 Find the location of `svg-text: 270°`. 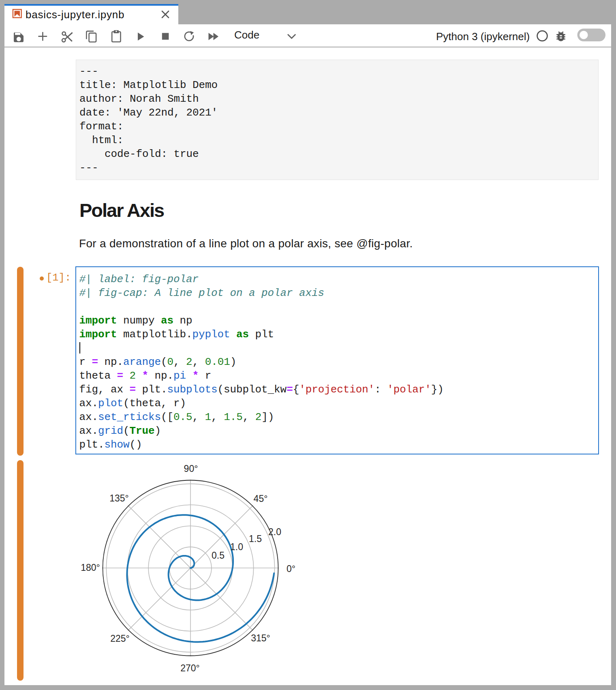

svg-text: 270° is located at coordinates (190, 668).